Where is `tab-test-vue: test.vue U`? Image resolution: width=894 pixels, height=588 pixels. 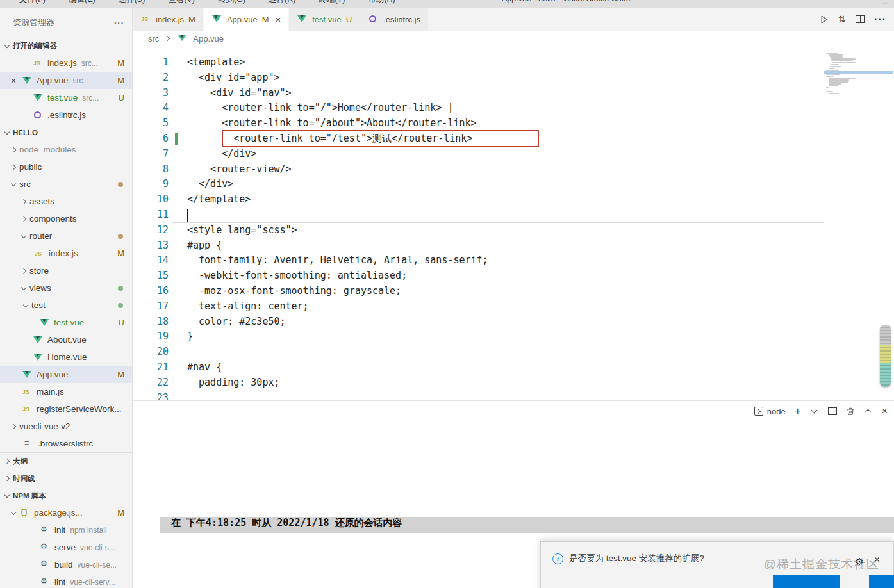 tab-test-vue: test.vue U is located at coordinates (324, 19).